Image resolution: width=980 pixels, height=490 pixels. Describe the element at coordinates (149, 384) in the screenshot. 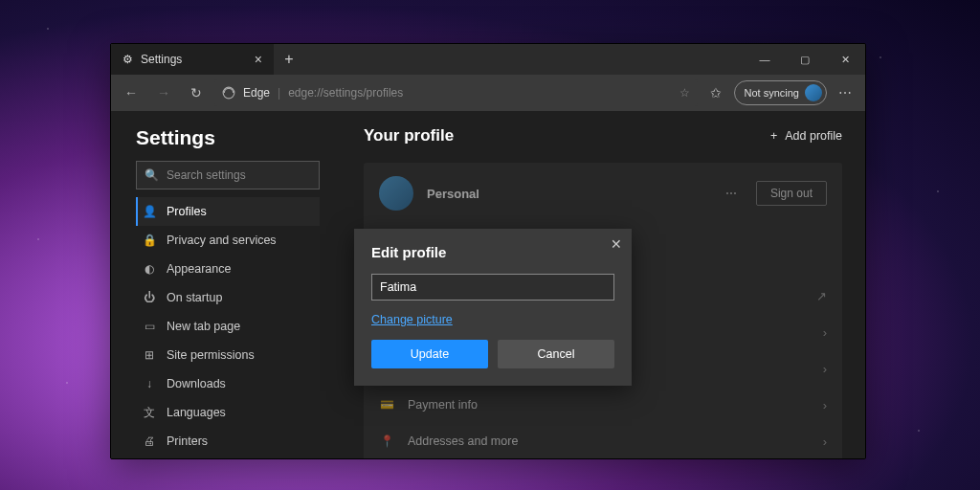

I see `download-icon: ↓` at that location.